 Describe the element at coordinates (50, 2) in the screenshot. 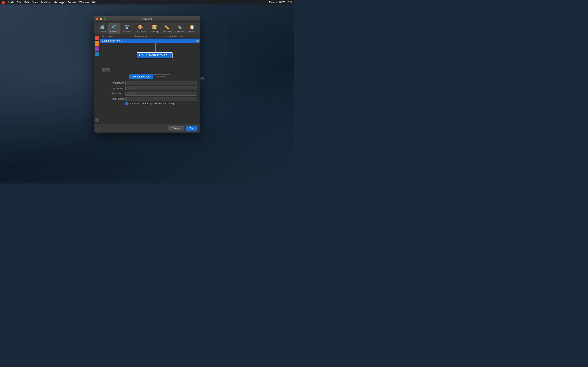

I see `menubar-left: 🍎 Mail File Edit View Mailbox Message Fo…` at that location.